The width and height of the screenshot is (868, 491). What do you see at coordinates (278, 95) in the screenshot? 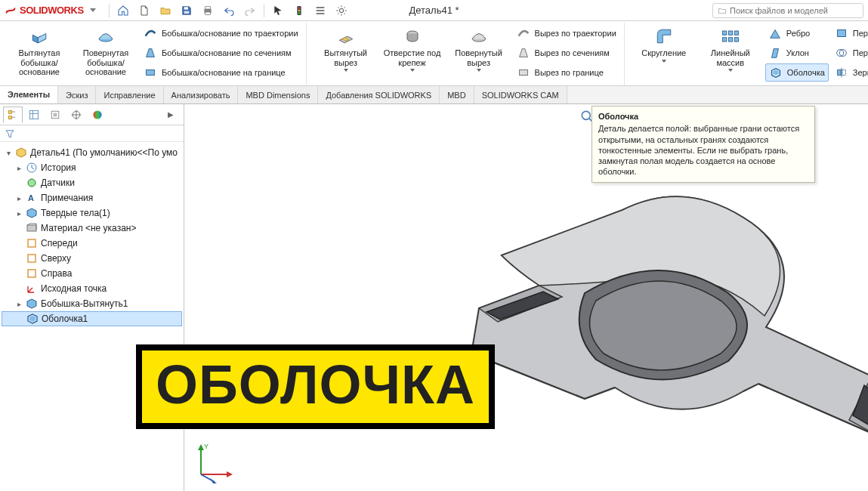
I see `tab-mbd-dimensions: MBD Dimensions` at bounding box center [278, 95].